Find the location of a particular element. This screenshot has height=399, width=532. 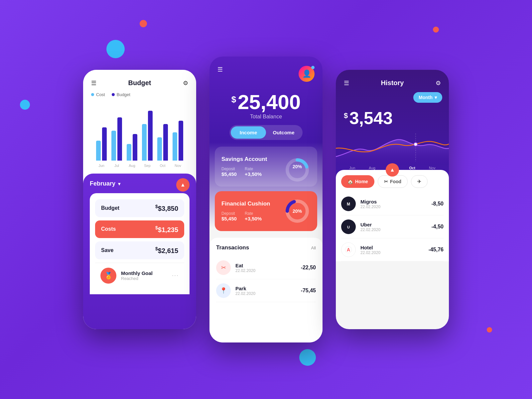

hist-date-hotel: 22.02.2020 is located at coordinates (392, 253).